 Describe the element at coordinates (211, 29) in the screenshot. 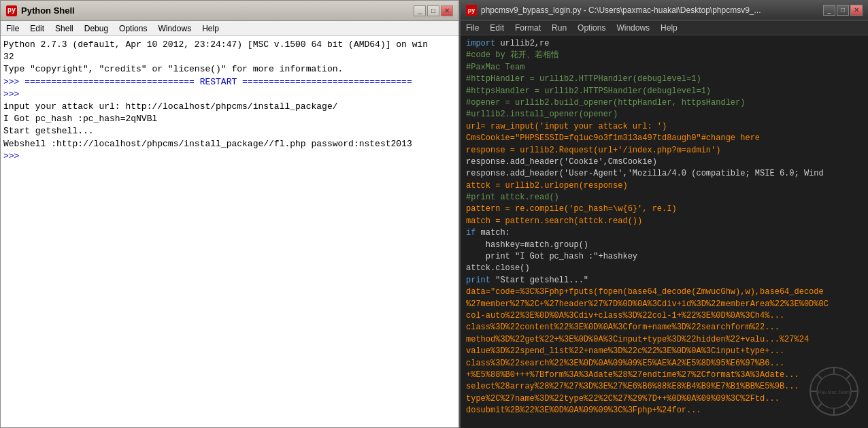

I see `menu-help: Help` at that location.